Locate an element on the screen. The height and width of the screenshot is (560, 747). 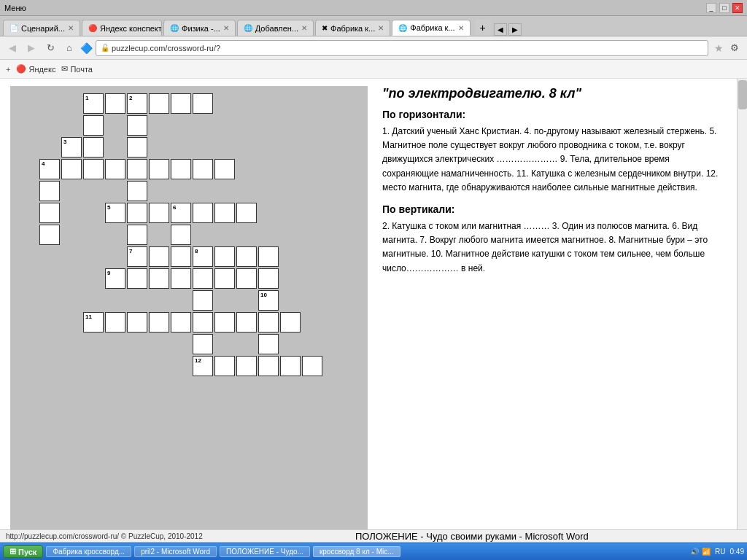
new-tab-button: + is located at coordinates (483, 28).